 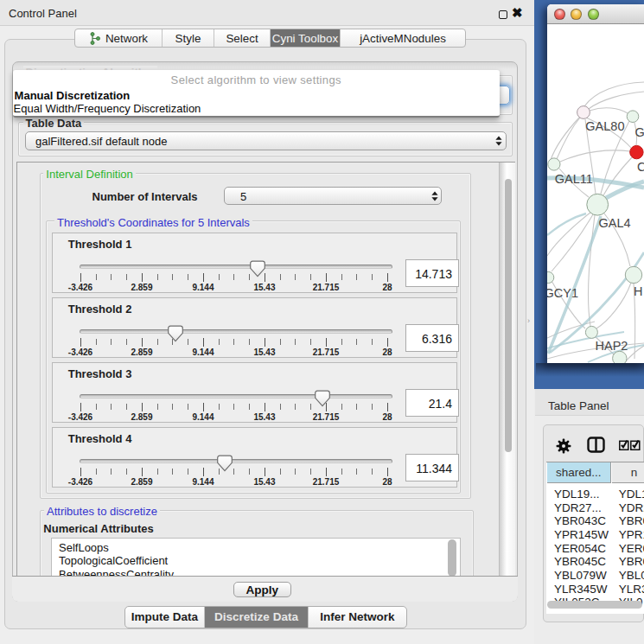 I want to click on svg-text: GAL11, so click(x=574, y=179).